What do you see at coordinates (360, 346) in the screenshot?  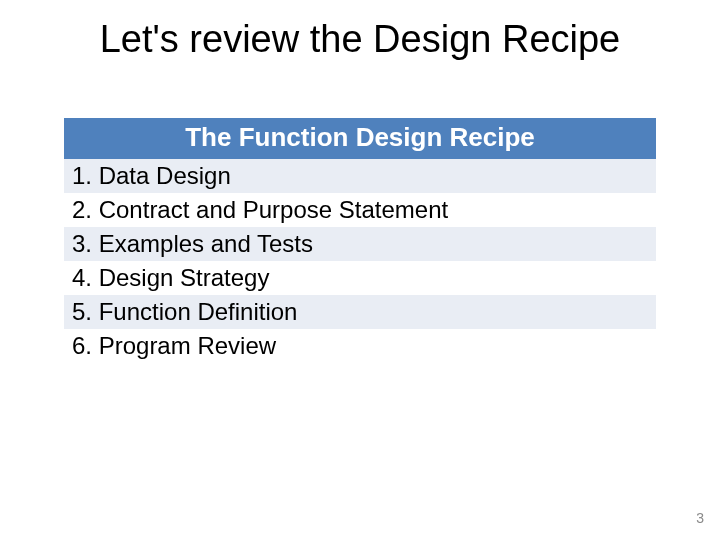 I see `table-cell: 6. Program Review` at bounding box center [360, 346].